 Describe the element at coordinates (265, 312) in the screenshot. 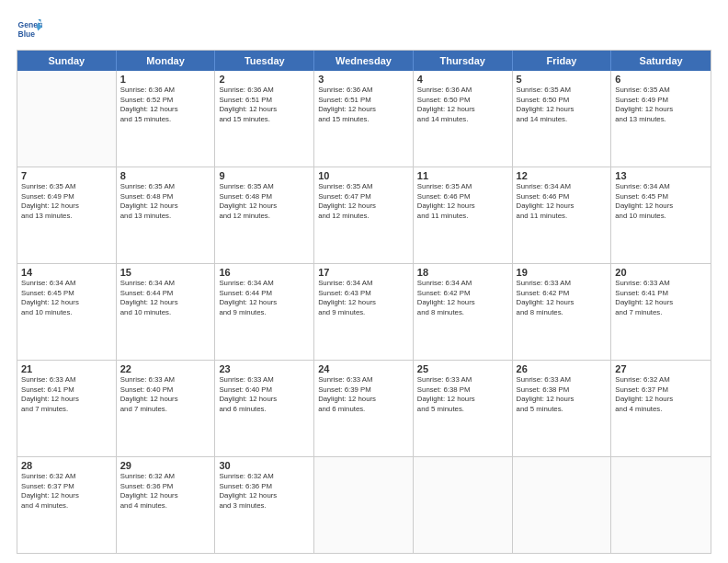

I see `calendar-cell: 16Sunrise: 6:34 AM Sunset: 6:44 PM Dayli…` at that location.